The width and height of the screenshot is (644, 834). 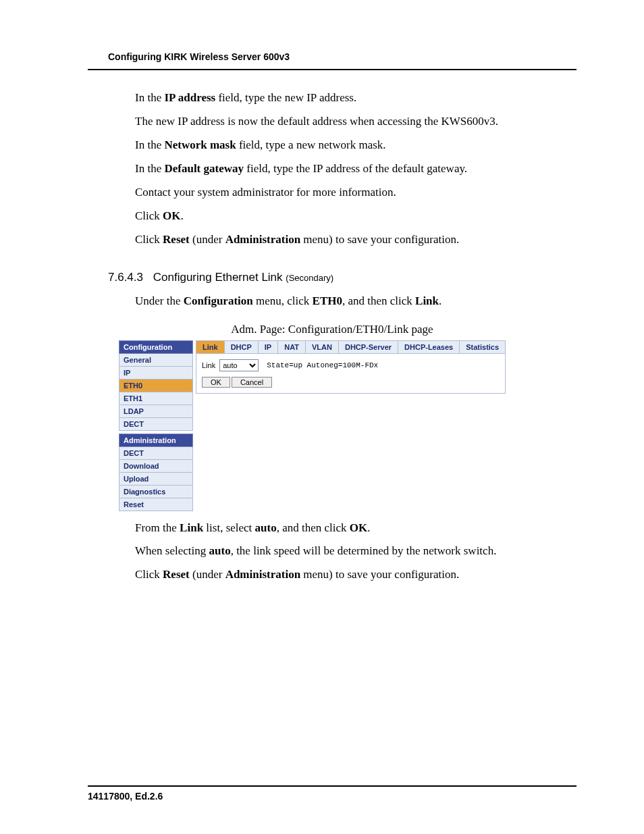 What do you see at coordinates (356, 122) in the screenshot?
I see `paragraph: The new IP address is now the default ad…` at bounding box center [356, 122].